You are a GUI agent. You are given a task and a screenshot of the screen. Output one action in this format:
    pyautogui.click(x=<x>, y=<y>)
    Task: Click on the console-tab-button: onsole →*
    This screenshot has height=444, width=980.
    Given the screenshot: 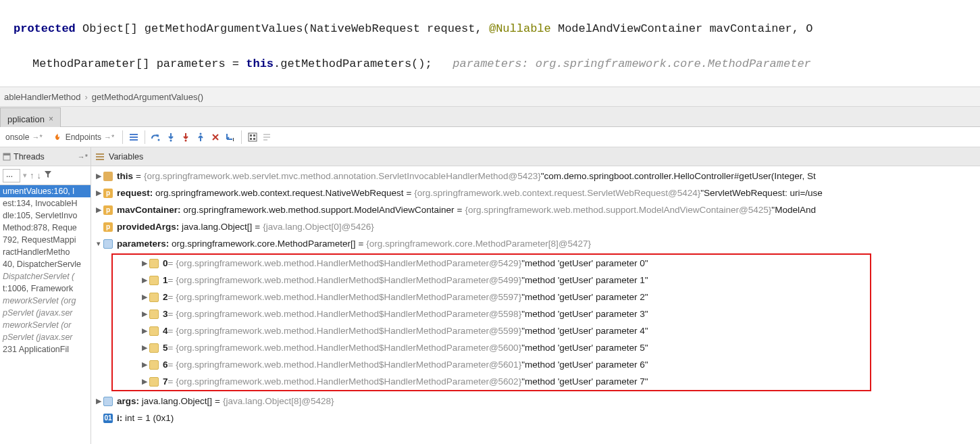 What is the action you would take?
    pyautogui.click(x=24, y=137)
    